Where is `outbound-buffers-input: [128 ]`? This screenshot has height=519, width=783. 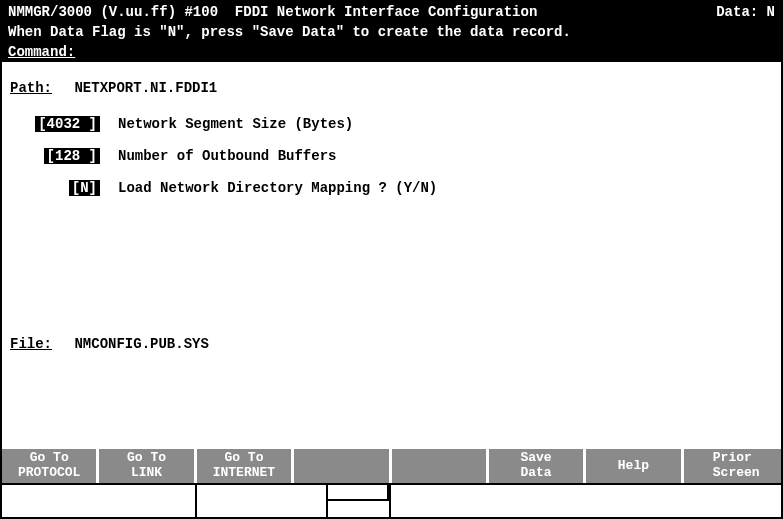 outbound-buffers-input: [128 ] is located at coordinates (72, 156).